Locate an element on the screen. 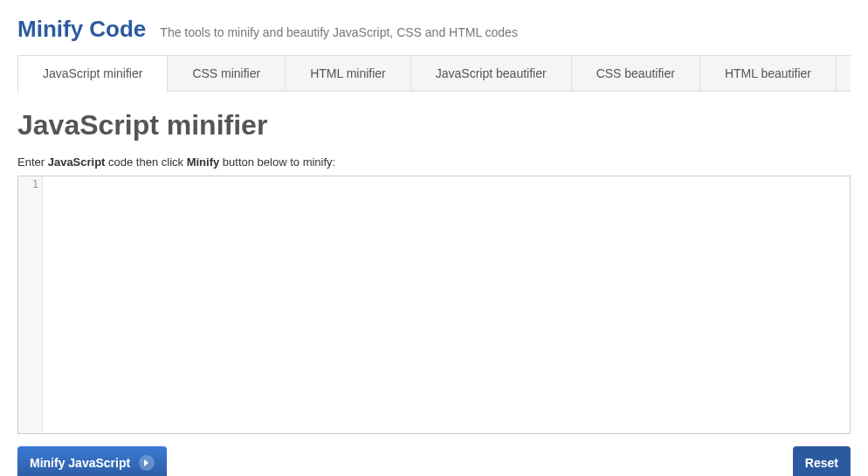 This screenshot has height=476, width=868. instruction-lang: JavaScript is located at coordinates (77, 162).